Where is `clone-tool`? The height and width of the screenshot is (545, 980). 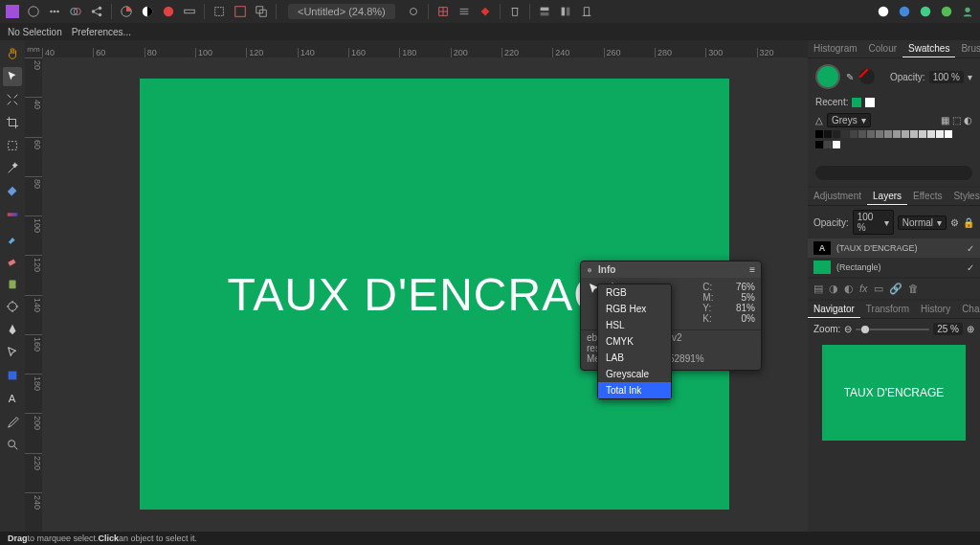 clone-tool is located at coordinates (12, 284).